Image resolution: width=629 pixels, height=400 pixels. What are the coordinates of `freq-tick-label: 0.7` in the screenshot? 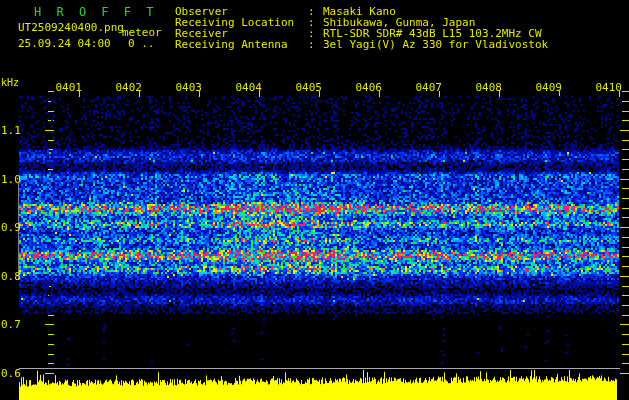 It's located at (11, 324).